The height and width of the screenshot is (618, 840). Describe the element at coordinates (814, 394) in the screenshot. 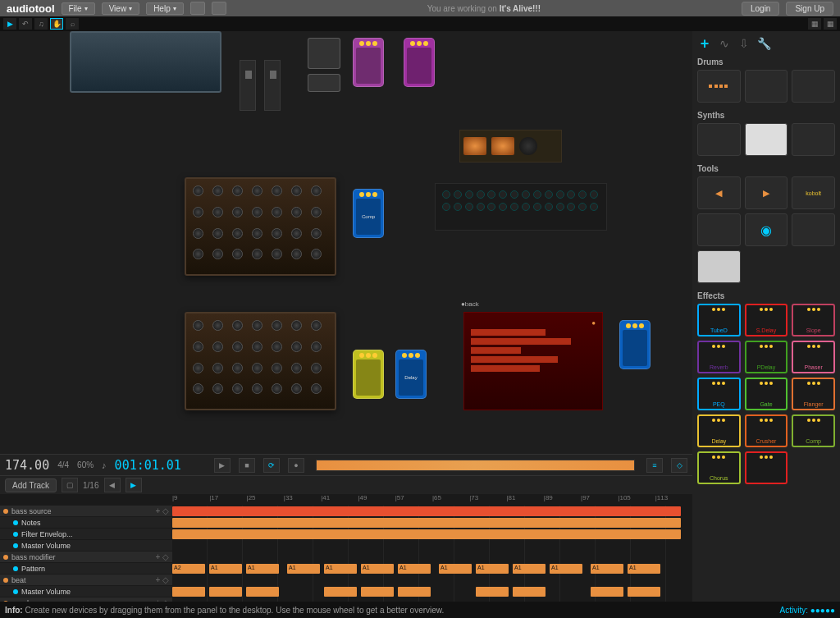

I see `effect-tile: Flanger` at that location.